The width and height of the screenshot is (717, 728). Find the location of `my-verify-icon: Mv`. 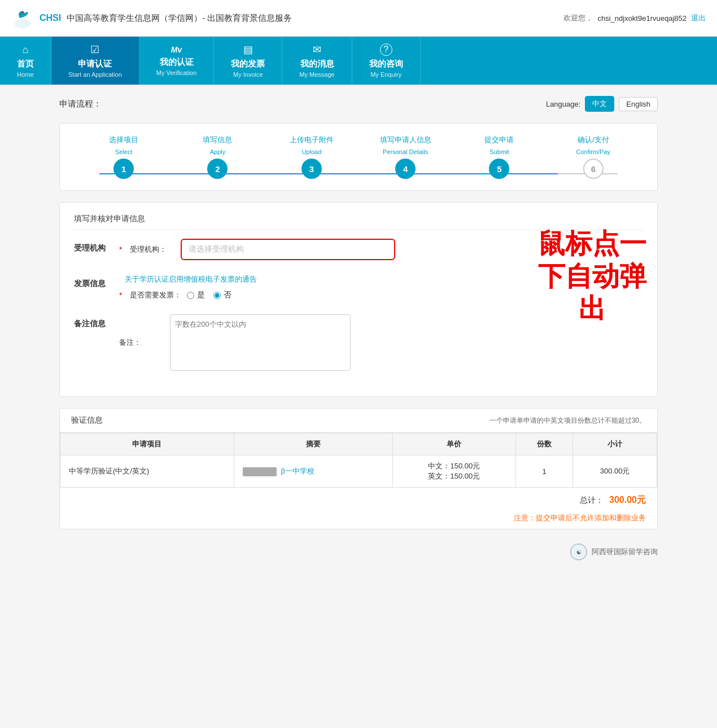

my-verify-icon: Mv is located at coordinates (176, 50).